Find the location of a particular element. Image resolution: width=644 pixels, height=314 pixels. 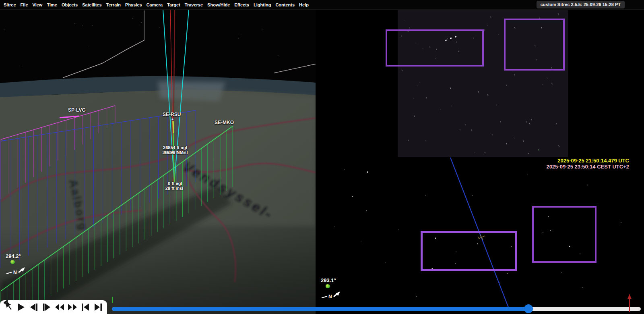

altitude-agl: 36854 ft agl is located at coordinates (175, 148).